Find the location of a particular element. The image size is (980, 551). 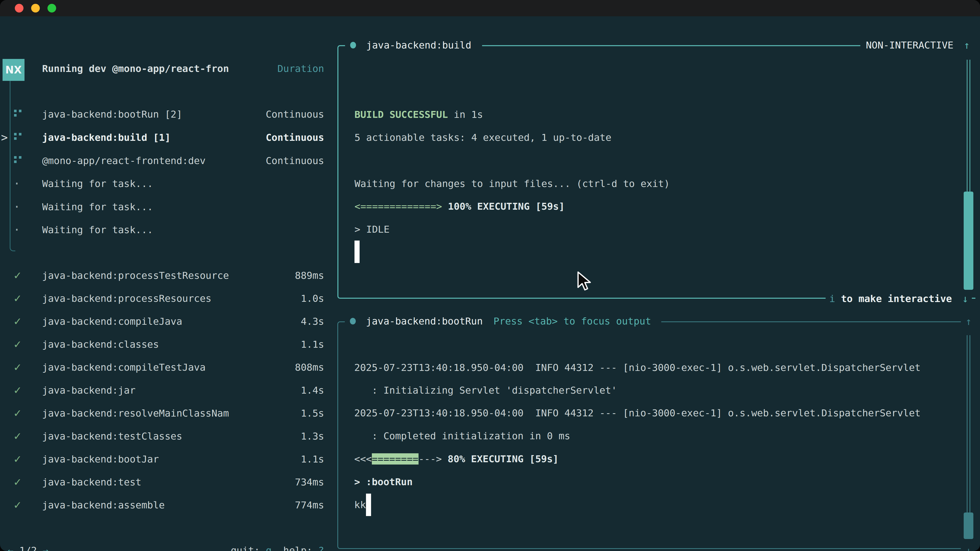

page-indicator: 1/2 is located at coordinates (28, 548).